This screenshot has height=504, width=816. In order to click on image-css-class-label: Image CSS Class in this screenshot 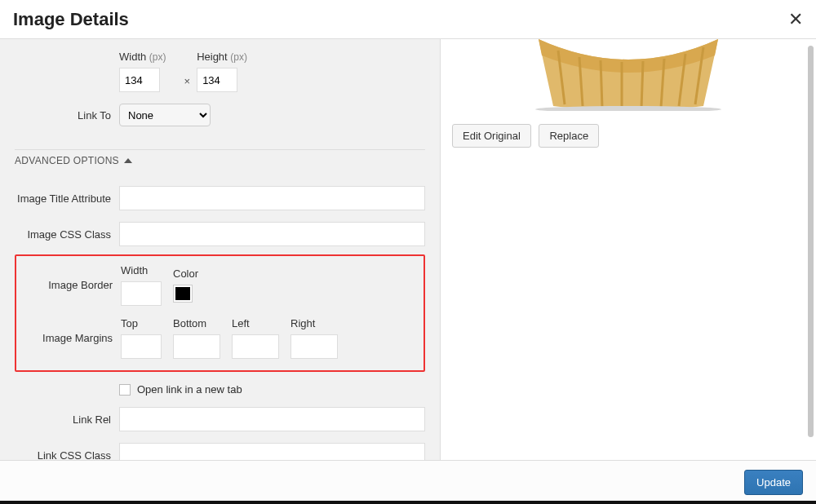, I will do `click(67, 235)`.